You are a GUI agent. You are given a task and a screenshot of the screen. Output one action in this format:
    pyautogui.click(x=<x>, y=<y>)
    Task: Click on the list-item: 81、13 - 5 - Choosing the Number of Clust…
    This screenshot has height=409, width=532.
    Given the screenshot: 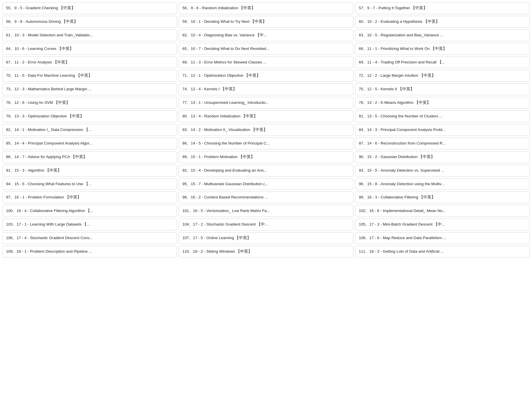 What is the action you would take?
    pyautogui.click(x=443, y=117)
    